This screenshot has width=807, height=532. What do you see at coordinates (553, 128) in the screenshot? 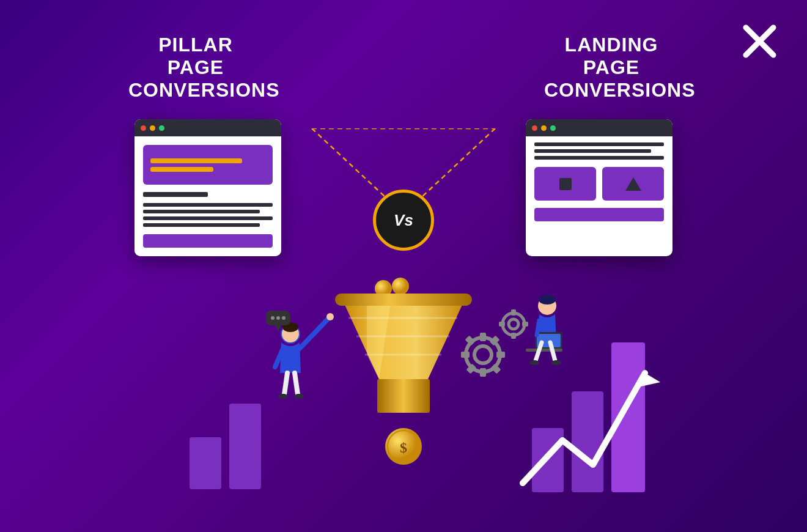
I see `dot-green-landing` at bounding box center [553, 128].